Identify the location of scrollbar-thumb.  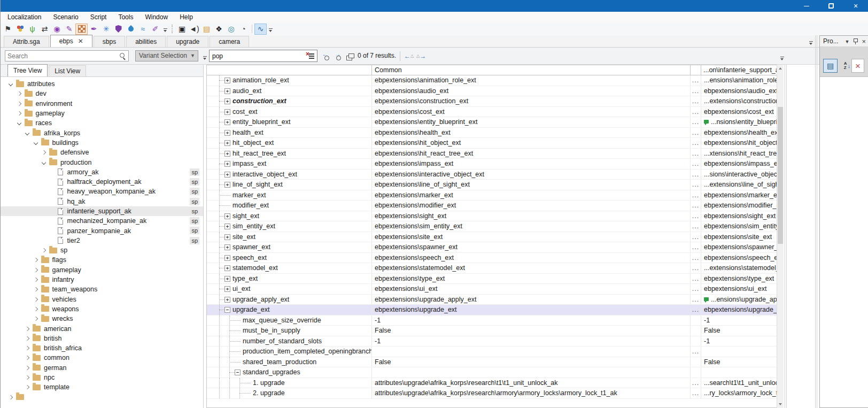
(780, 175).